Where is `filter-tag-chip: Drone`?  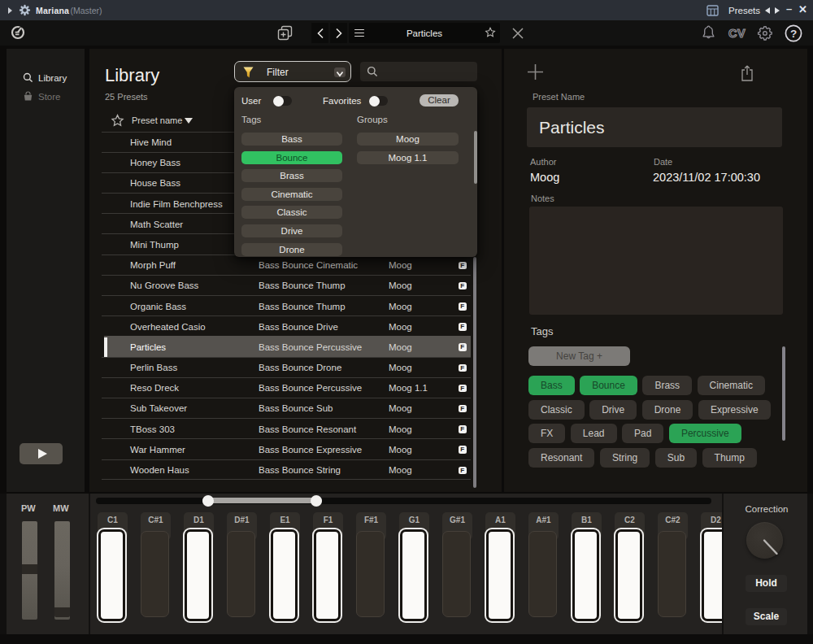 filter-tag-chip: Drone is located at coordinates (292, 250).